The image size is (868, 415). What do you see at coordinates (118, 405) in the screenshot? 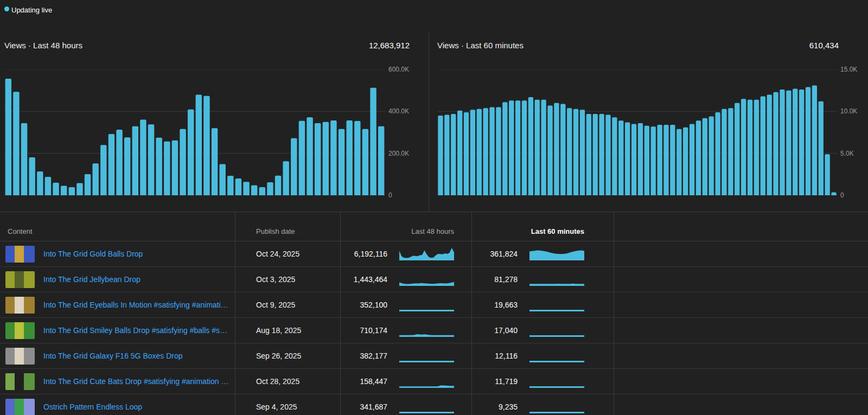
I see `content-cell: Ostrich Pattern Endless Loop` at bounding box center [118, 405].